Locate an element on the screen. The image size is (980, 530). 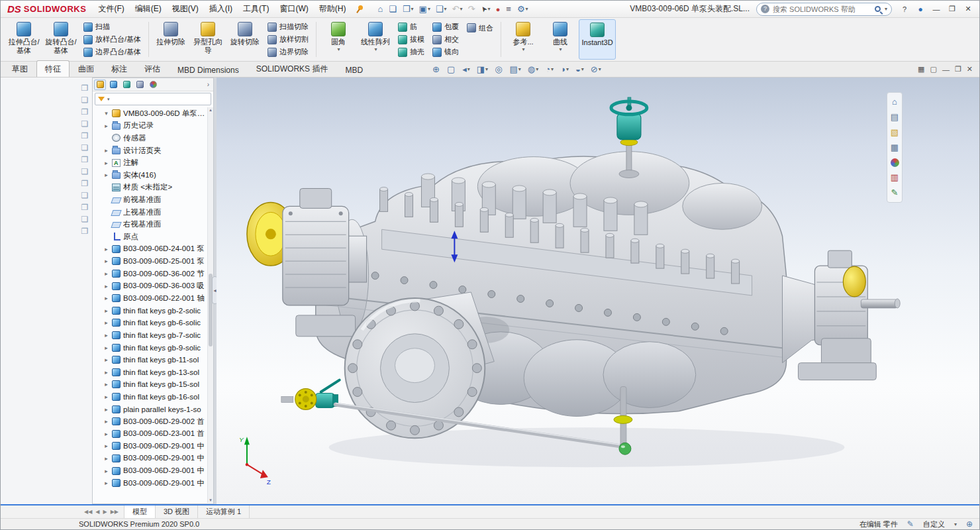
configurationmanager-tab is located at coordinates (126, 85).